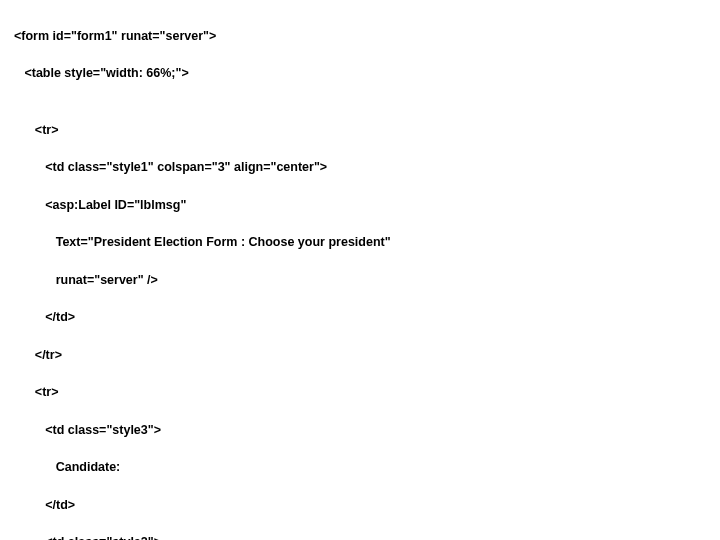 The width and height of the screenshot is (720, 540). What do you see at coordinates (360, 36) in the screenshot?
I see `code-line: <form id="form1" runat="server">` at bounding box center [360, 36].